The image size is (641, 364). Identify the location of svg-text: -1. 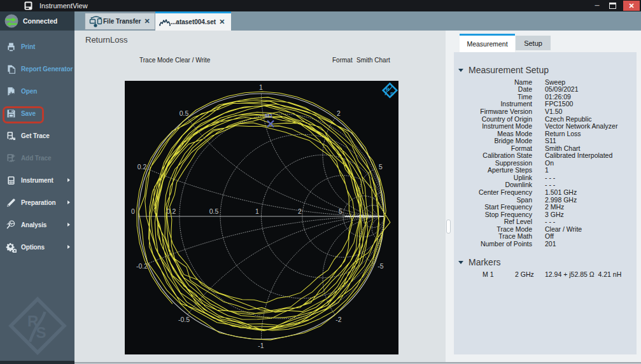
(261, 346).